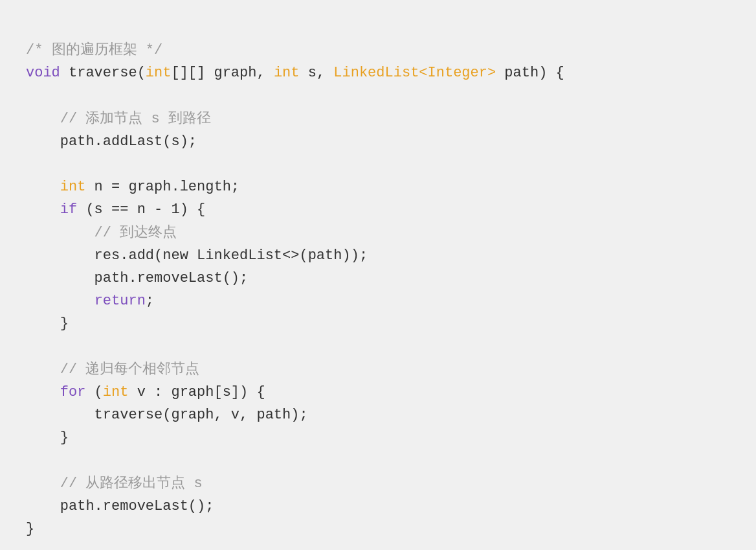 Image resolution: width=756 pixels, height=550 pixels. What do you see at coordinates (120, 301) in the screenshot?
I see `code-token: return` at bounding box center [120, 301].